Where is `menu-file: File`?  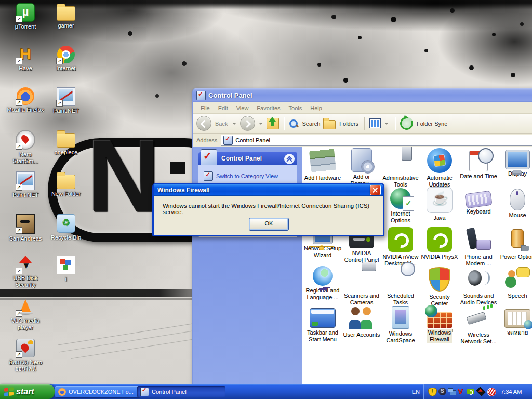 menu-file: File is located at coordinates (205, 108).